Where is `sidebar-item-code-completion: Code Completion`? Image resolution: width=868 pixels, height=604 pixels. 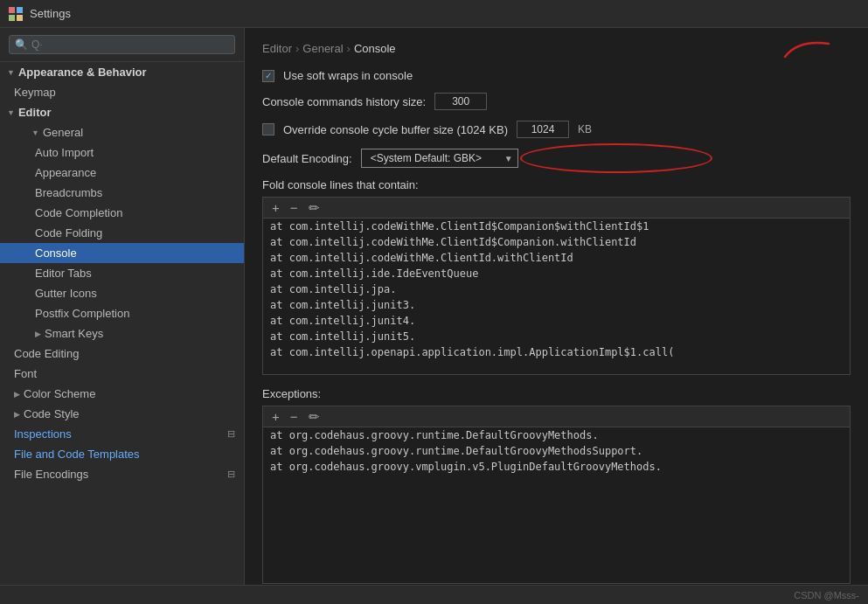 sidebar-item-code-completion: Code Completion is located at coordinates (122, 213).